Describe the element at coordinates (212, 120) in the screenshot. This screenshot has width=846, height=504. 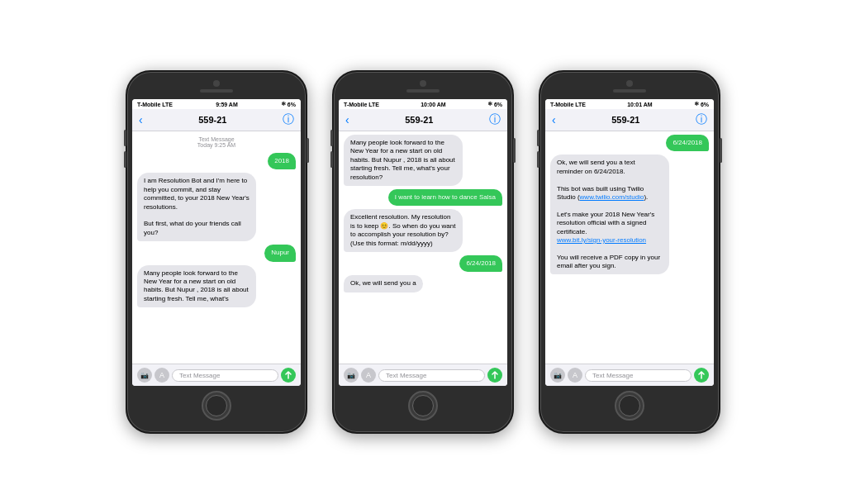
I see `nav-title-1: 559-21` at that location.